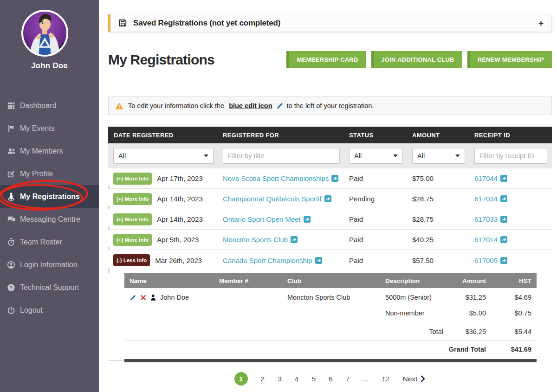 This screenshot has width=557, height=392. What do you see at coordinates (465, 313) in the screenshot?
I see `line-amount: $5.00` at bounding box center [465, 313].